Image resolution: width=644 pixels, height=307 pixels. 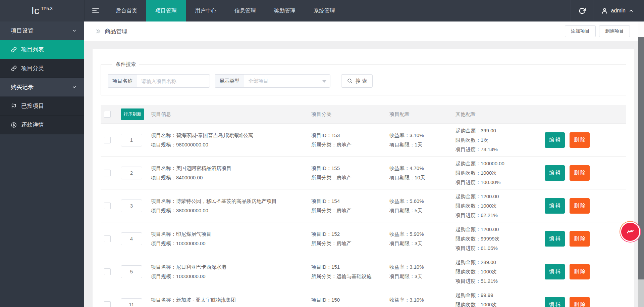 What do you see at coordinates (126, 11) in the screenshot?
I see `nav-item-home: 后台首页` at bounding box center [126, 11].